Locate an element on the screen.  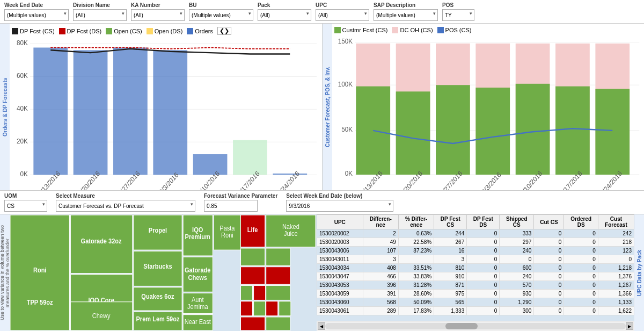
week-end-date-select: 9/3/2016 is located at coordinates (340, 206).